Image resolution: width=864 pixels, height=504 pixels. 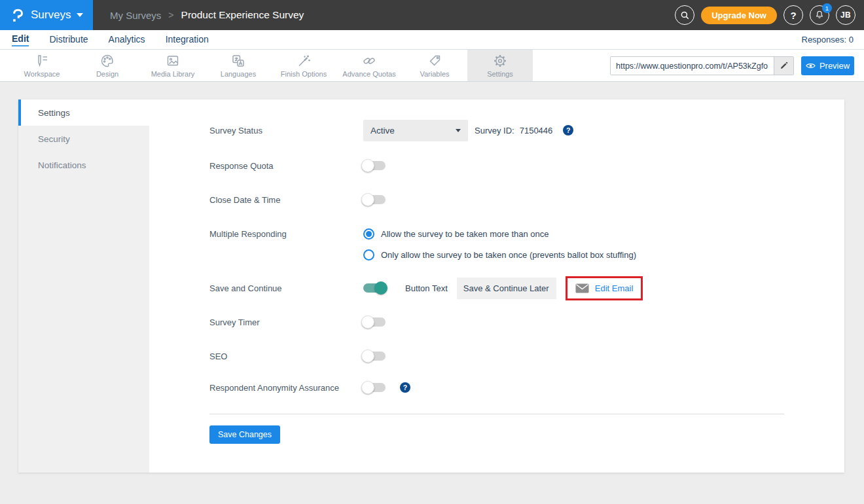 I want to click on radio-allow-multiple, so click(x=369, y=234).